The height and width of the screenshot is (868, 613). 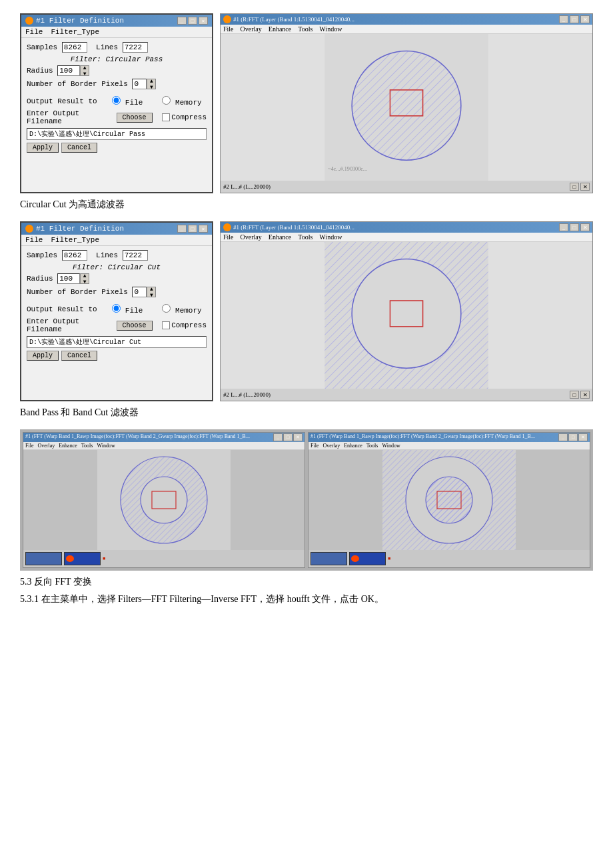 What do you see at coordinates (574, 227) in the screenshot?
I see `fft-maximize-2: □` at bounding box center [574, 227].